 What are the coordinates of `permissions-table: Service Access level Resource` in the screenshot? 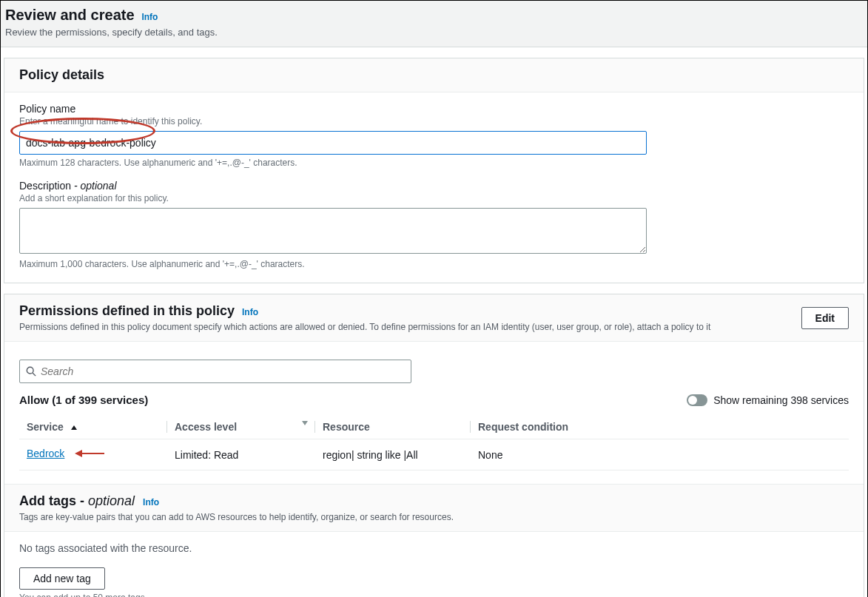 It's located at (434, 442).